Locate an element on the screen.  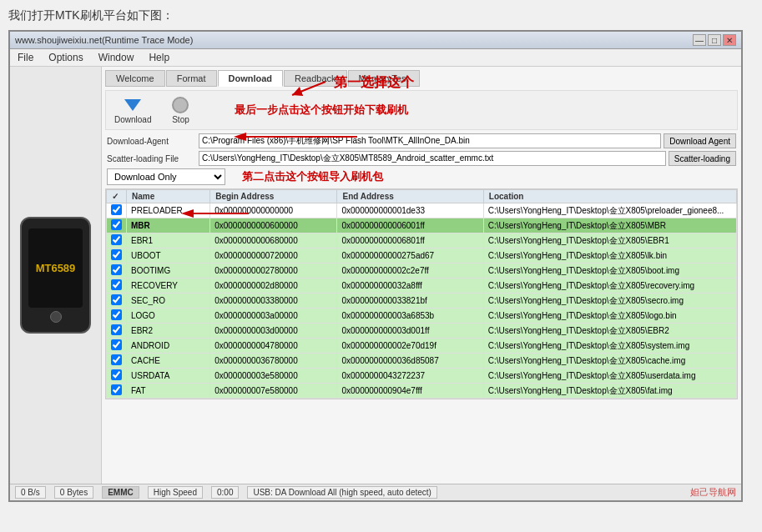
stop-label: Stop is located at coordinates (180, 120).